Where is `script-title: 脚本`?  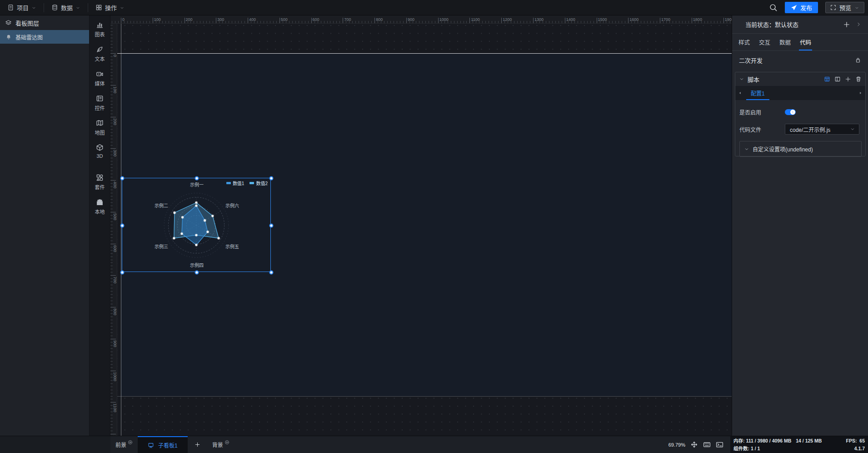 script-title: 脚本 is located at coordinates (753, 79).